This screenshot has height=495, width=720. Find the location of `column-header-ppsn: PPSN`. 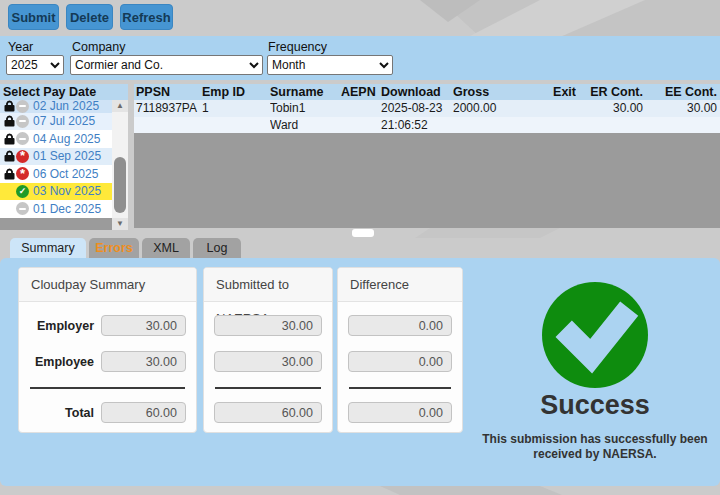

column-header-ppsn: PPSN is located at coordinates (168, 92).